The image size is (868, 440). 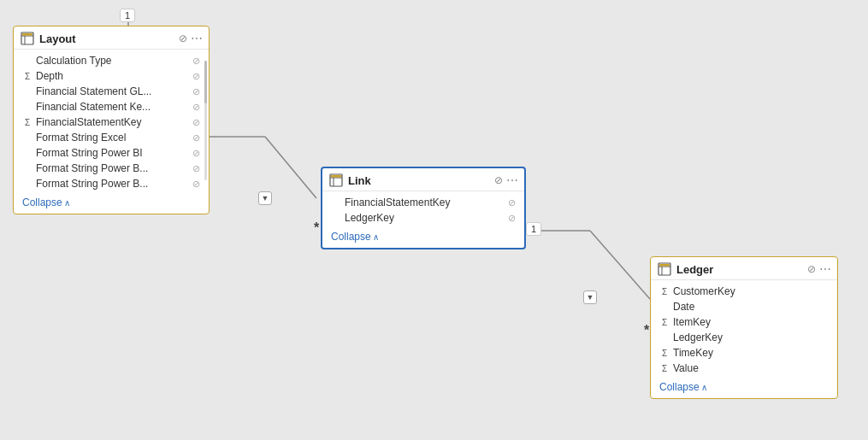 What do you see at coordinates (423, 208) in the screenshot?
I see `link-card: Link ⊘ ⋯ FinancialStatementKey ⊘ LedgerK…` at bounding box center [423, 208].